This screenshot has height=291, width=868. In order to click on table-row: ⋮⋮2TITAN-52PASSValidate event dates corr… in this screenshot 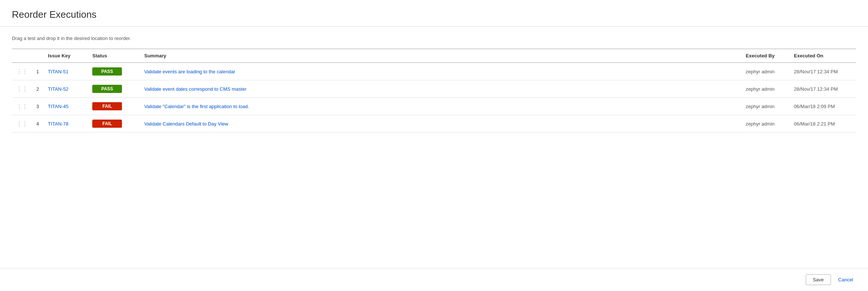, I will do `click(434, 89)`.